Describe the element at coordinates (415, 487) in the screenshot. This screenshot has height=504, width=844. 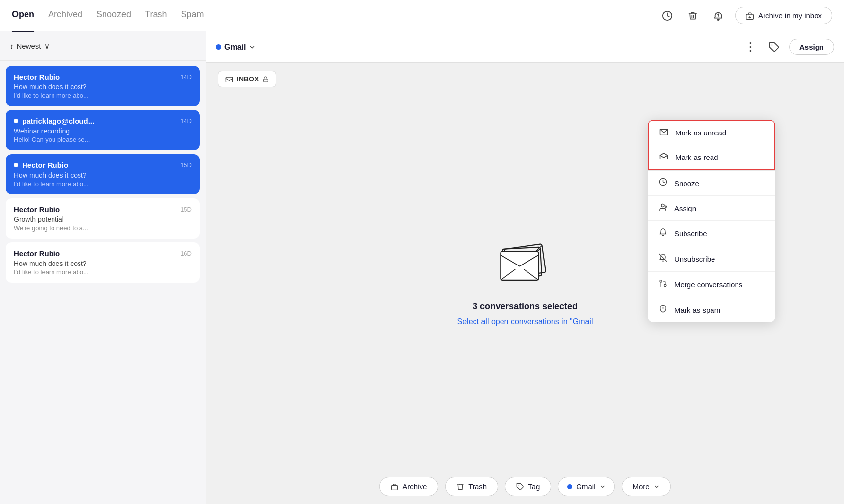
I see `archive-action-label: Archive` at that location.